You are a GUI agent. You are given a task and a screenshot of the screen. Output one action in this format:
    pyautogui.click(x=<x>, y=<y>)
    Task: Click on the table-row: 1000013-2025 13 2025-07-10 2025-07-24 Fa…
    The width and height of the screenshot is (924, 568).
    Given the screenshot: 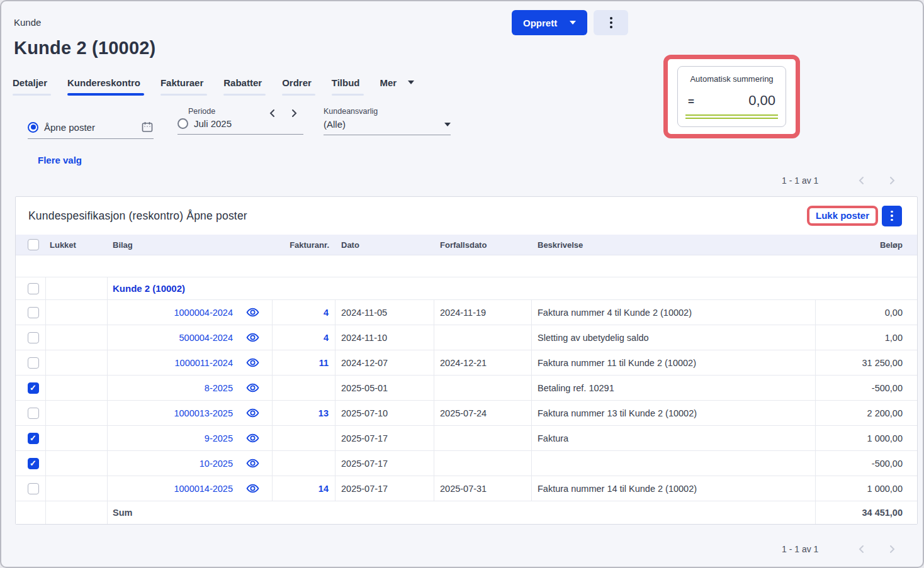 What is the action you would take?
    pyautogui.click(x=466, y=413)
    